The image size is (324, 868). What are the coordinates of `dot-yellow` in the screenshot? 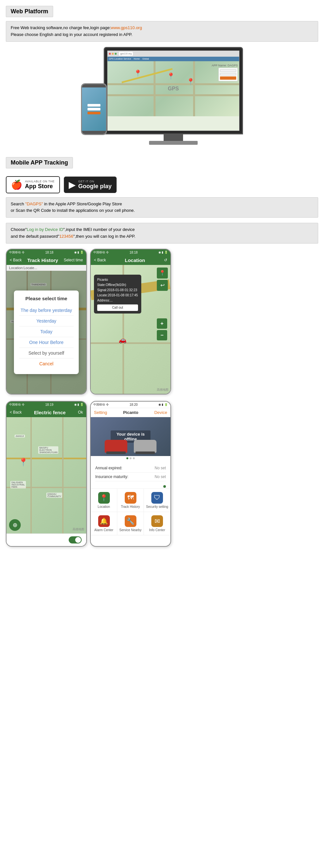 It's located at (113, 54).